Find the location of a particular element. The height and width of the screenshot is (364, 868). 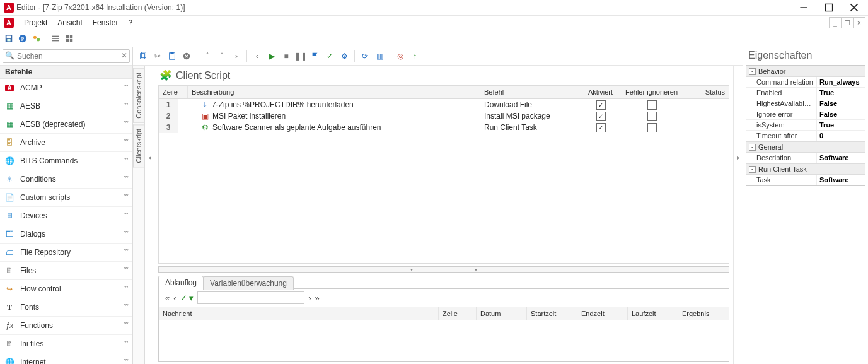

move-right-button: › is located at coordinates (236, 56).